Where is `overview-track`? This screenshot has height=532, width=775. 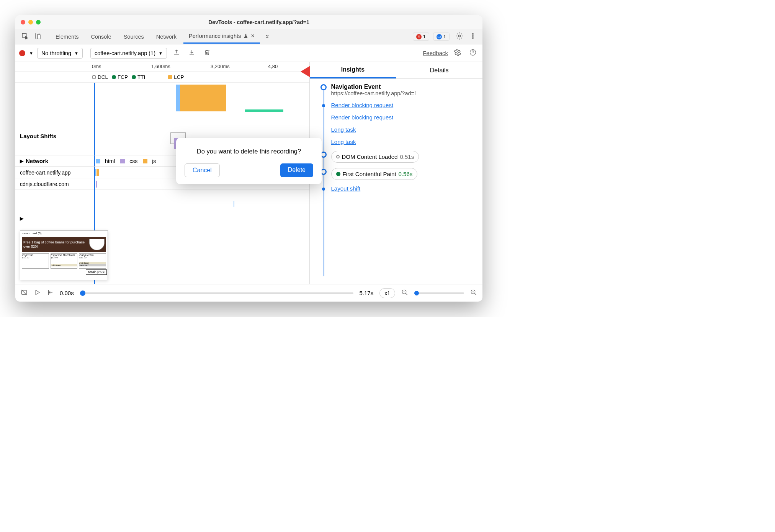
overview-track is located at coordinates (162, 100).